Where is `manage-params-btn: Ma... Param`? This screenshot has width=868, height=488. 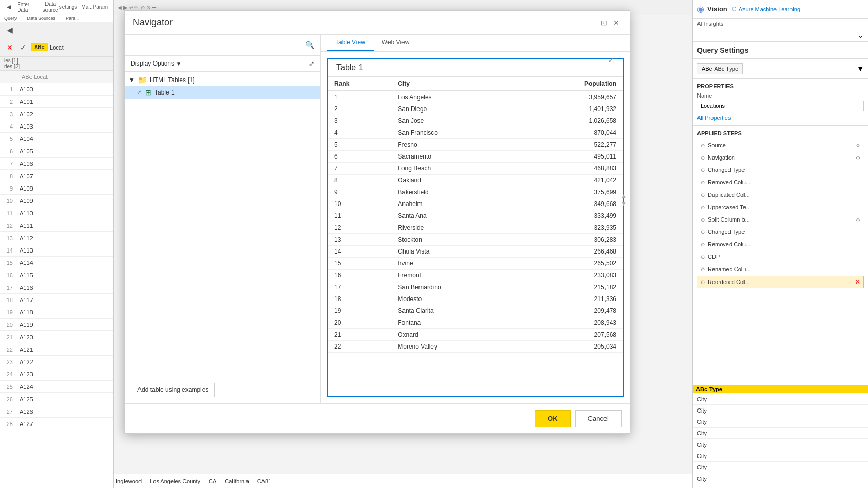
manage-params-btn: Ma... Param is located at coordinates (95, 7).